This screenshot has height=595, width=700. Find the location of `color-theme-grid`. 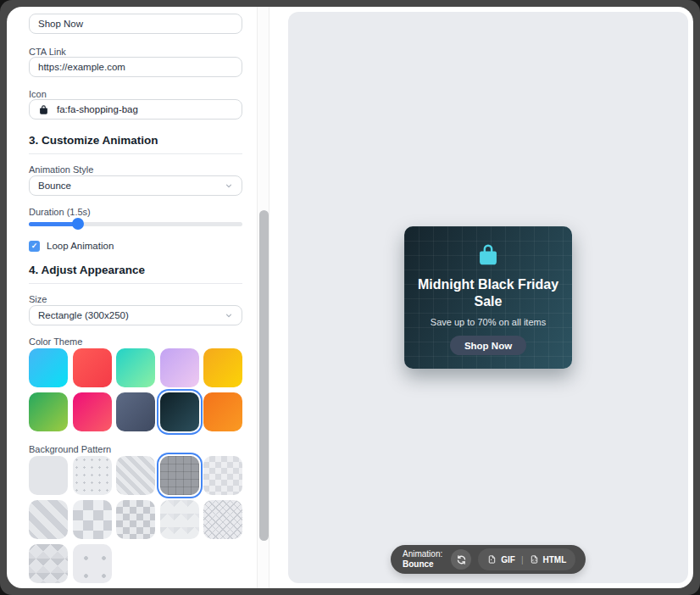

color-theme-grid is located at coordinates (136, 390).